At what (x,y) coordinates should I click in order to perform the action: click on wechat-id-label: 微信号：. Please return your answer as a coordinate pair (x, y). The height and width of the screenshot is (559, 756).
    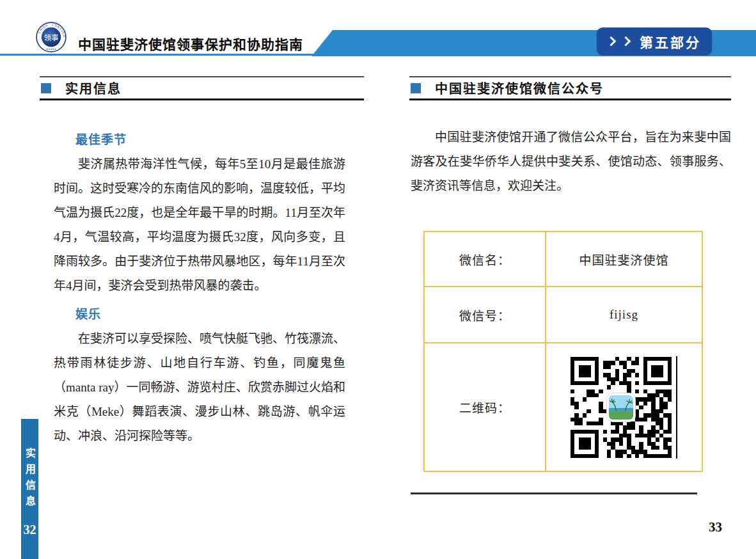
    Looking at the image, I should click on (485, 315).